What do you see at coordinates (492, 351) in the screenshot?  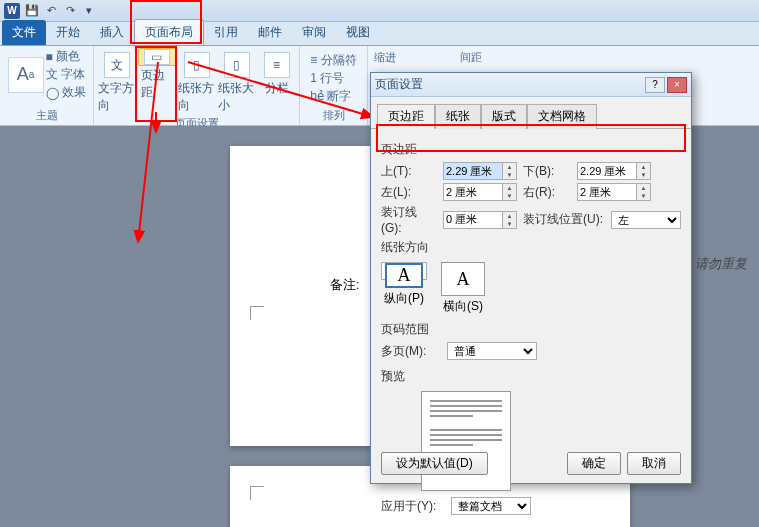 I see `multi-page-select: 普通` at bounding box center [492, 351].